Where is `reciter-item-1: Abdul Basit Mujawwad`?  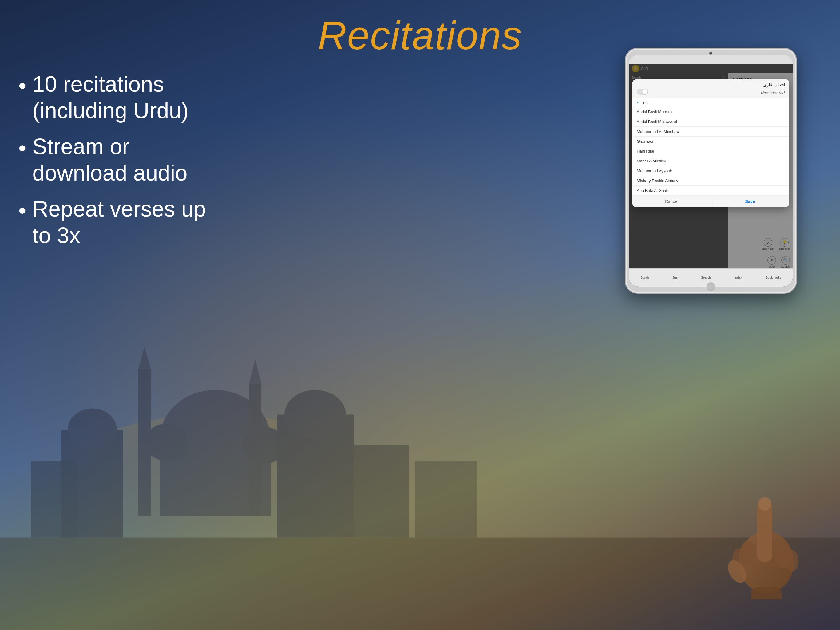
reciter-item-1: Abdul Basit Mujawwad is located at coordinates (711, 122).